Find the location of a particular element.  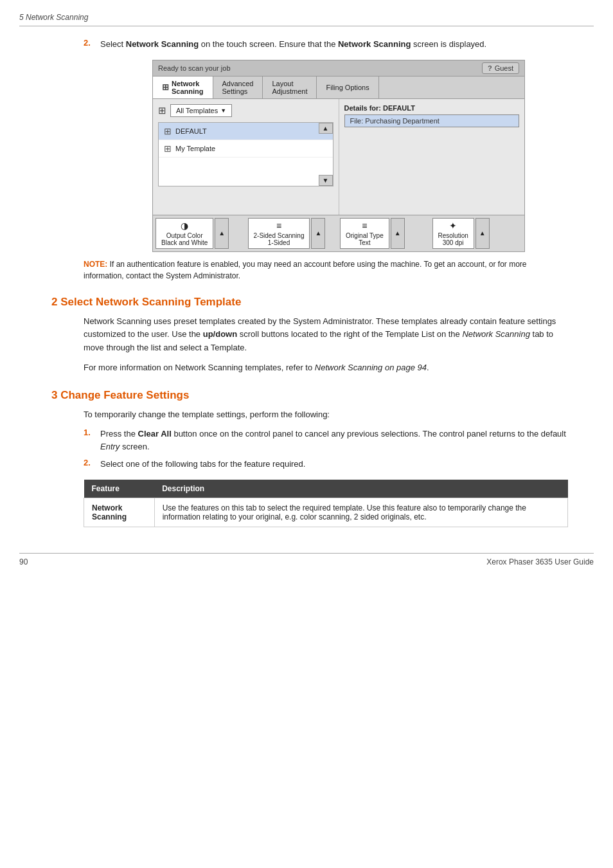

header-section-label: 5 Network Scanning is located at coordinates (54, 17).